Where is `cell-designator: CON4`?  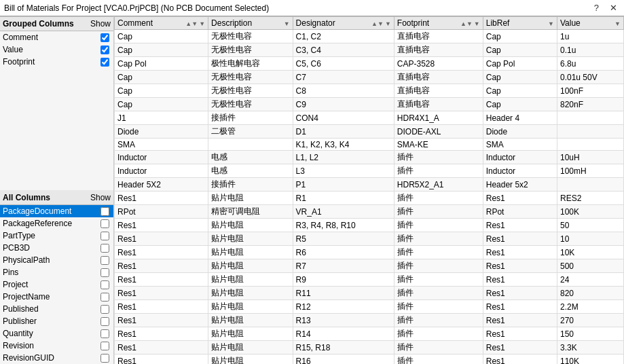
cell-designator: CON4 is located at coordinates (344, 118).